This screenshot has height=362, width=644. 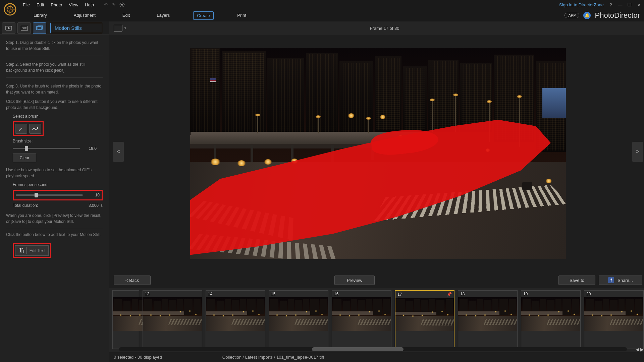 What do you see at coordinates (89, 5) in the screenshot?
I see `menu-help: Help` at bounding box center [89, 5].